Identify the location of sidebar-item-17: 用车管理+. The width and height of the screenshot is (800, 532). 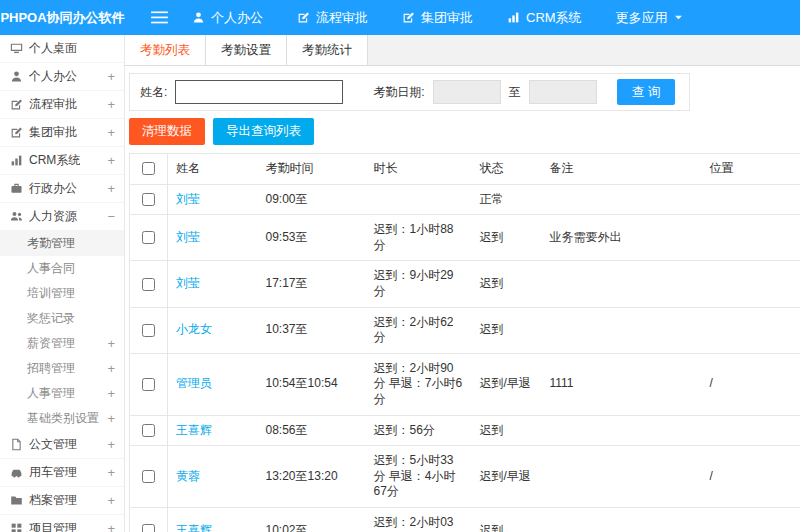
(62, 473).